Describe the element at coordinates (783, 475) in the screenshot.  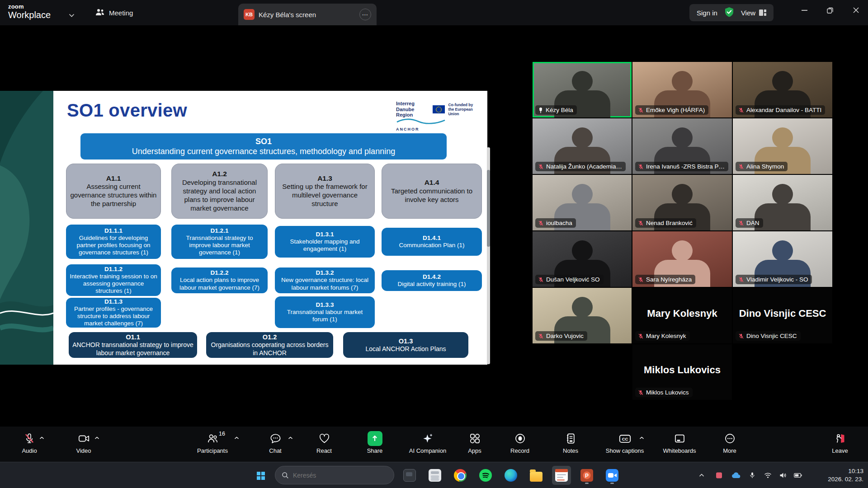
I see `volume-icon` at that location.